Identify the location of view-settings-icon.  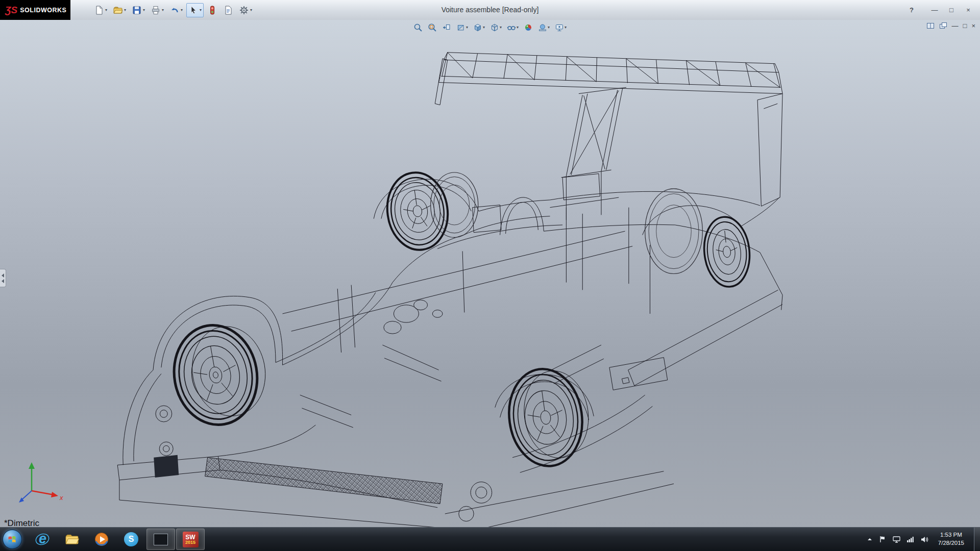
(559, 28).